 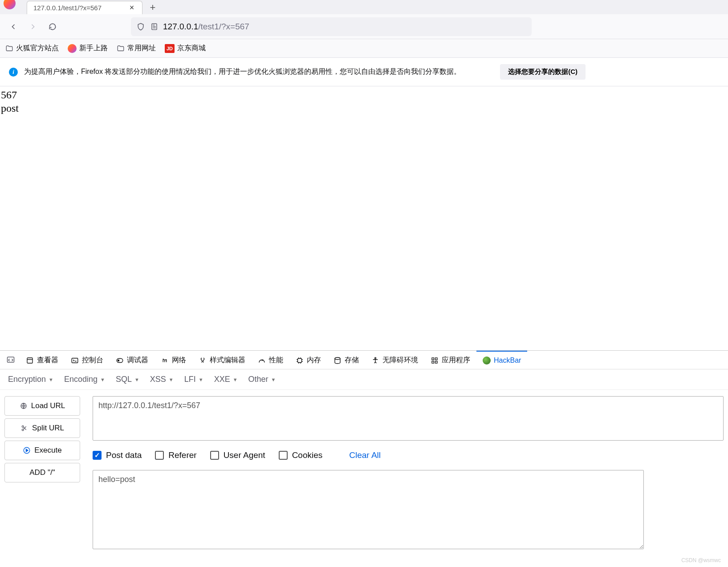 What do you see at coordinates (31, 379) in the screenshot?
I see `hackbar-menu-encryption: Encryption▼` at bounding box center [31, 379].